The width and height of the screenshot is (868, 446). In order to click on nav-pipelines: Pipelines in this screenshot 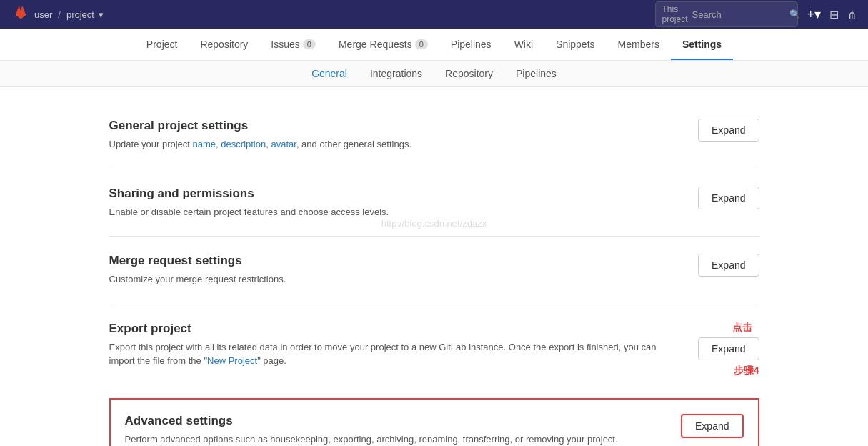, I will do `click(472, 44)`.